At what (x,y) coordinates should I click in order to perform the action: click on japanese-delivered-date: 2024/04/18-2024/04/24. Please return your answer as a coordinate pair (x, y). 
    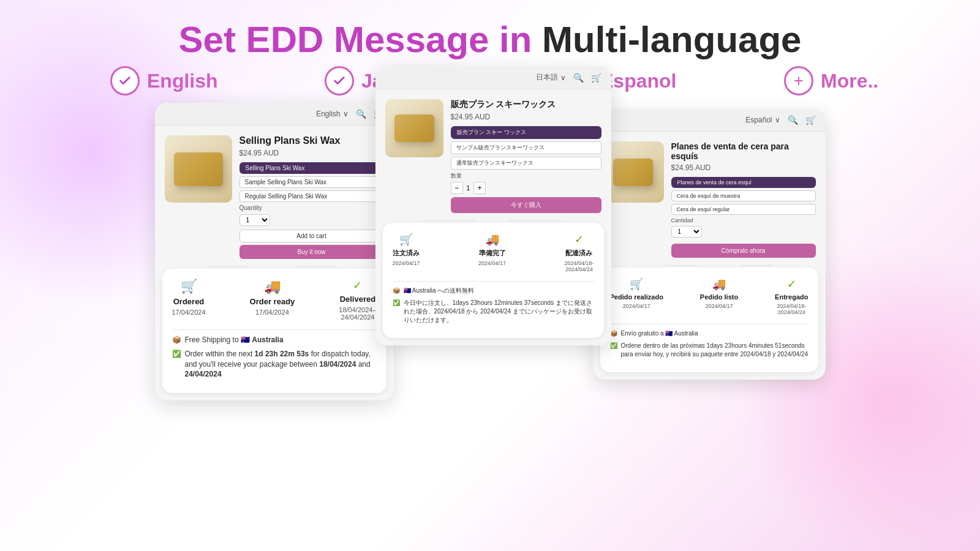
    Looking at the image, I should click on (579, 266).